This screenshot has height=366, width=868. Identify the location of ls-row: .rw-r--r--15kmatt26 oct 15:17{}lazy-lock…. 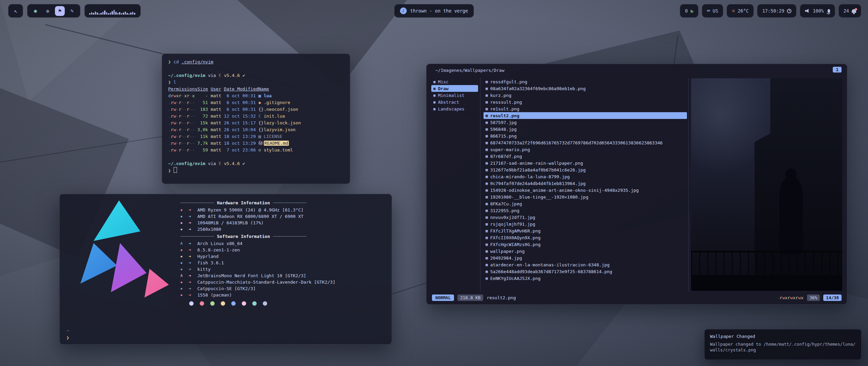
(256, 123).